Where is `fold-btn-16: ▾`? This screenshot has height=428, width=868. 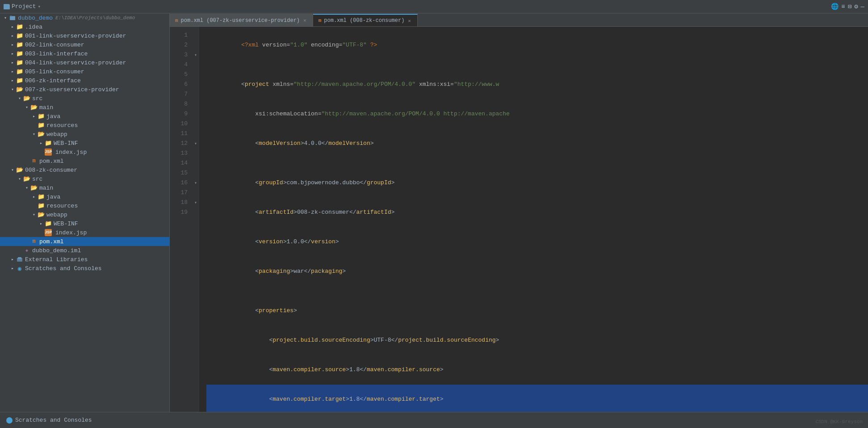 fold-btn-16: ▾ is located at coordinates (196, 183).